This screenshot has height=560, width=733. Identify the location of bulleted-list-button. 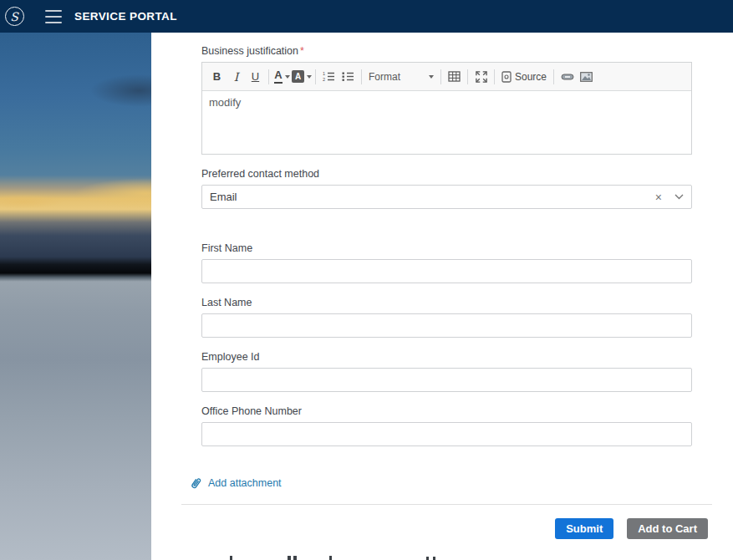
(348, 77).